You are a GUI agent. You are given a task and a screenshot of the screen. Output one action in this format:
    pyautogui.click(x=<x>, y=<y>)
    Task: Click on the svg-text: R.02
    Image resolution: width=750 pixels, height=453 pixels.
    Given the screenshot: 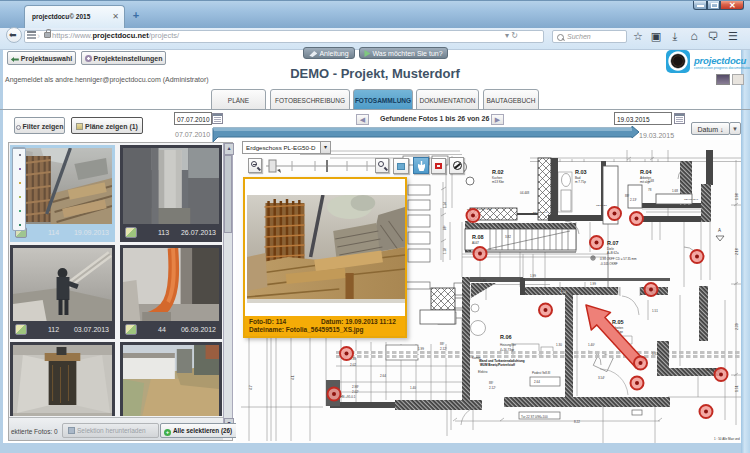 What is the action you would take?
    pyautogui.click(x=498, y=172)
    